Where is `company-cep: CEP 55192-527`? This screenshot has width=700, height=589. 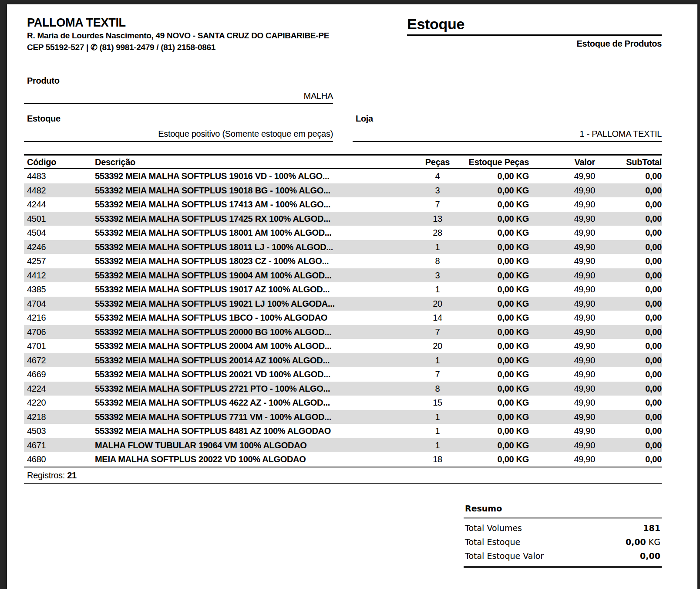
company-cep: CEP 55192-527 is located at coordinates (56, 47).